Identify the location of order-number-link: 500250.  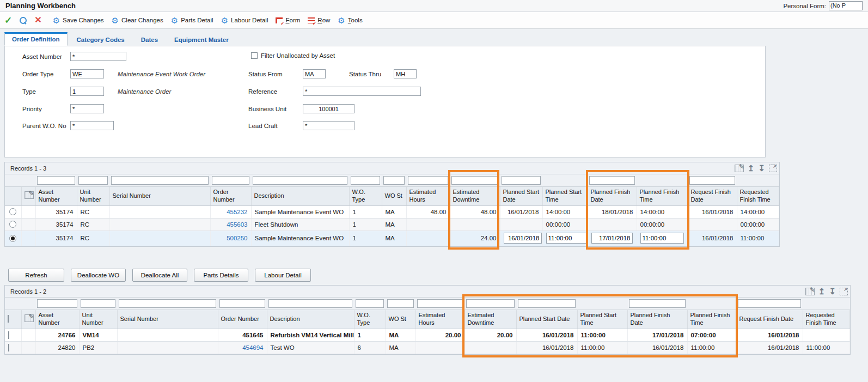
(237, 238).